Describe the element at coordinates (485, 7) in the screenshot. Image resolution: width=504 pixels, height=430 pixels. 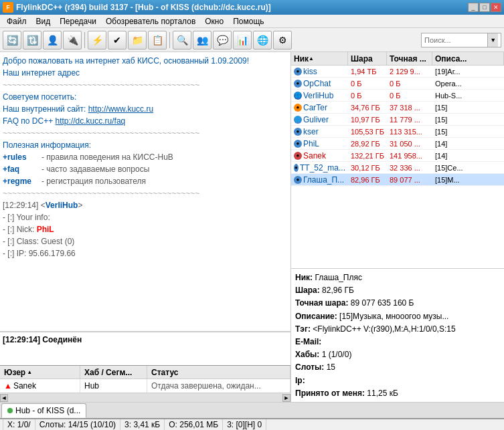
I see `window-controls: _ □ ✕` at that location.